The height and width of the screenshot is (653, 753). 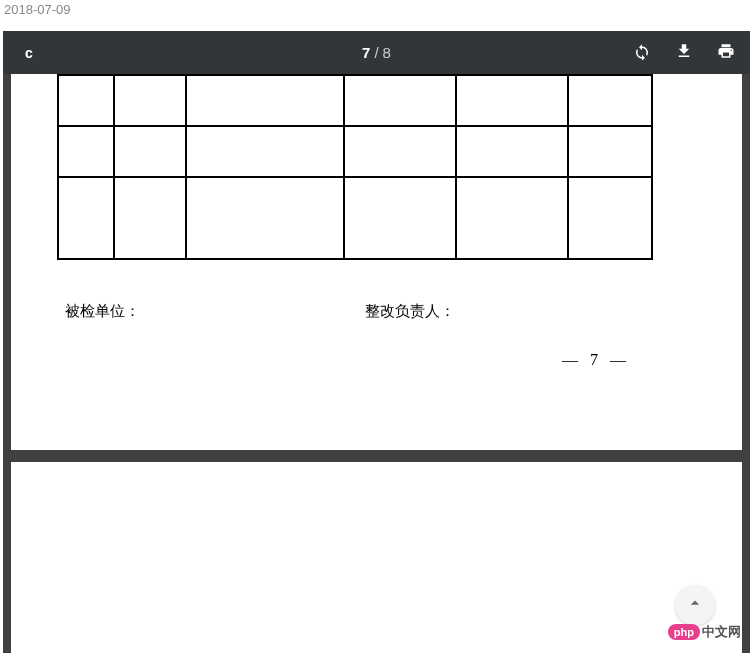 I want to click on print-button, so click(x=726, y=53).